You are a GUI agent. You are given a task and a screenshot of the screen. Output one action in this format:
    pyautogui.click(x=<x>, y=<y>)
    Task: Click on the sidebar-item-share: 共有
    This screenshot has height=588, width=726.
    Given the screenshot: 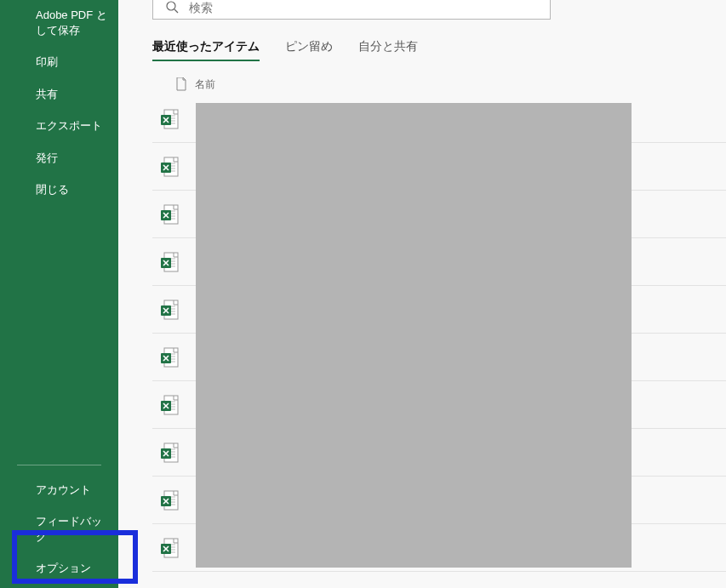 What is the action you would take?
    pyautogui.click(x=60, y=94)
    